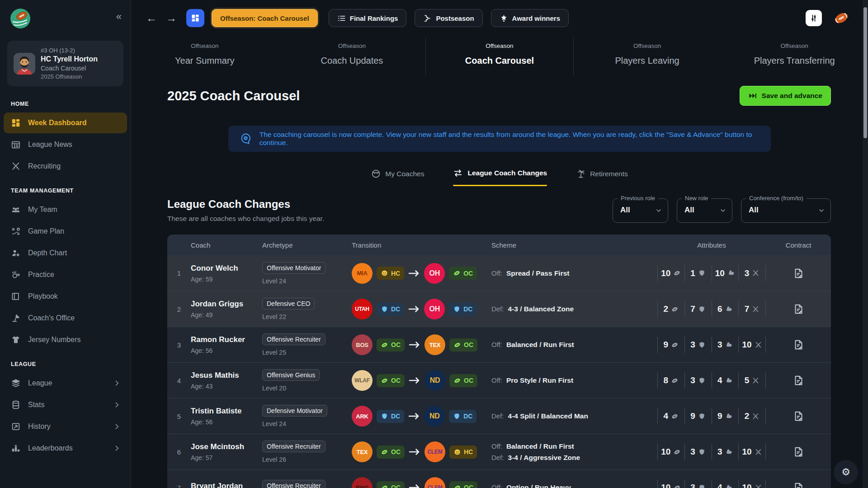 This screenshot has width=868, height=488. Describe the element at coordinates (16, 318) in the screenshot. I see `desk-lamp-icon` at that location.